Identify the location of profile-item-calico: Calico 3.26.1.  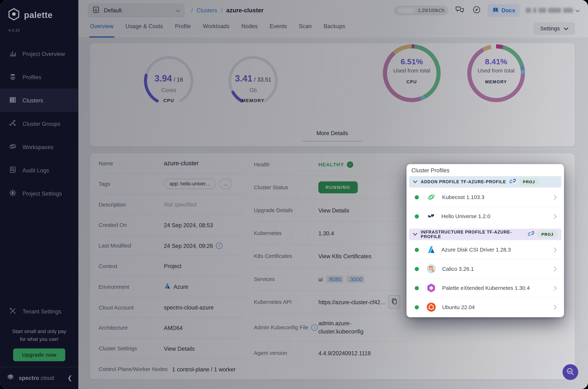
(485, 269).